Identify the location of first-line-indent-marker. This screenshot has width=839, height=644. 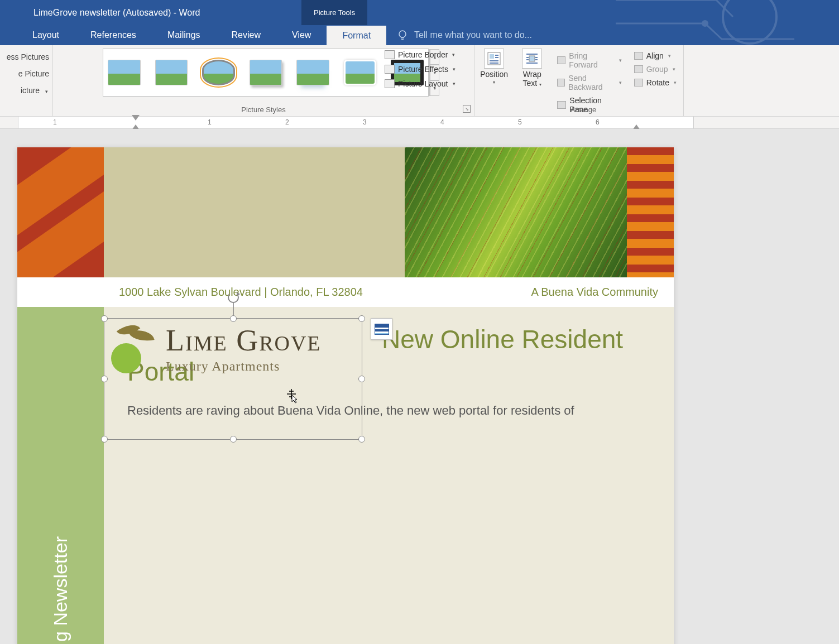
(136, 118).